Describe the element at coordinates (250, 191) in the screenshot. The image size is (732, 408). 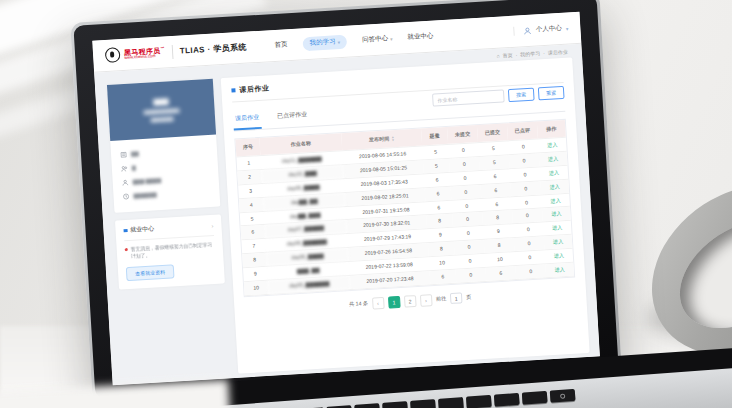
I see `cell-no: 3` at that location.